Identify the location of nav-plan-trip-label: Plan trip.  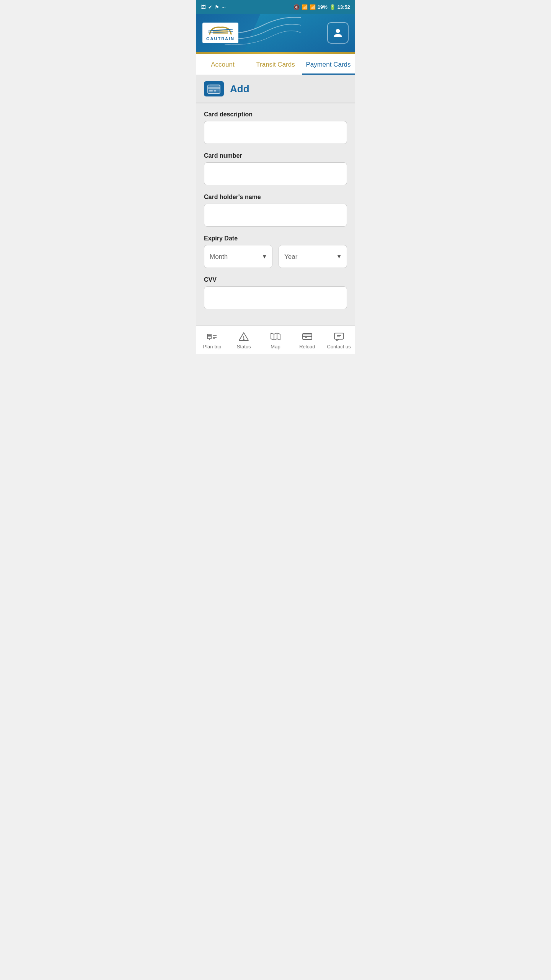
(212, 347).